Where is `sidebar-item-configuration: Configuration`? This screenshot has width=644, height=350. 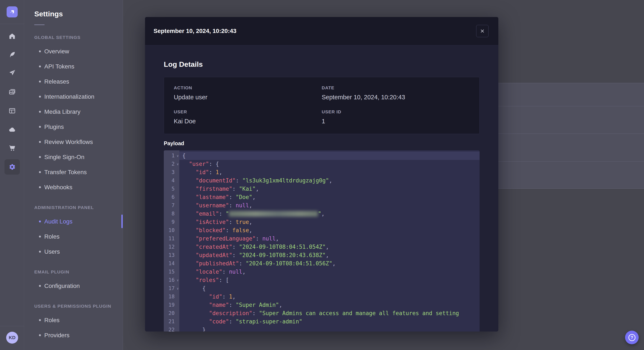 sidebar-item-configuration: Configuration is located at coordinates (74, 286).